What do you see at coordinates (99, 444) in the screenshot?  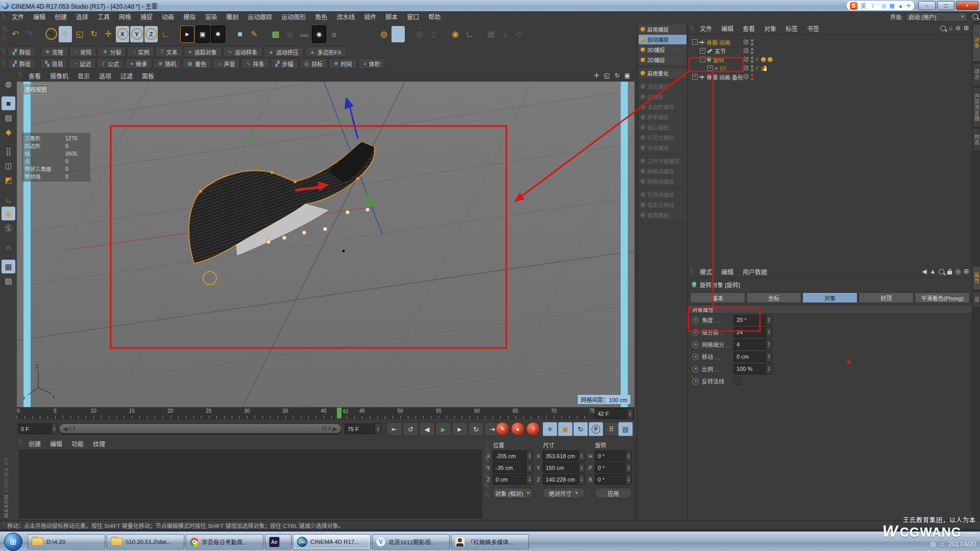 I see `material-menu-item-3: 纹理` at bounding box center [99, 444].